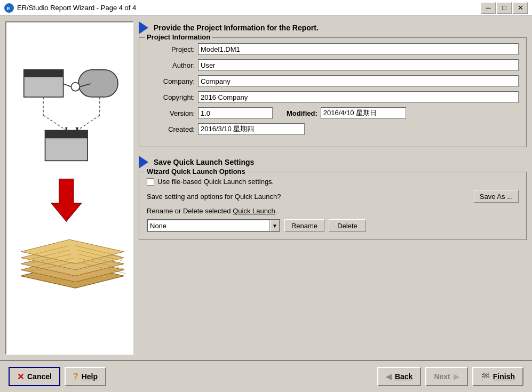  What do you see at coordinates (9, 8) in the screenshot?
I see `er-studio-icon: E` at bounding box center [9, 8].